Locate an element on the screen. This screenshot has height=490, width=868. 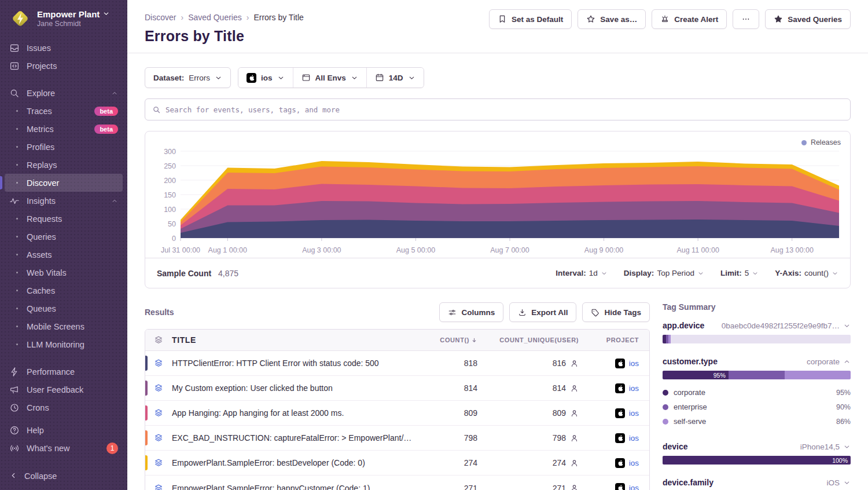
columns-button: Columns is located at coordinates (471, 312).